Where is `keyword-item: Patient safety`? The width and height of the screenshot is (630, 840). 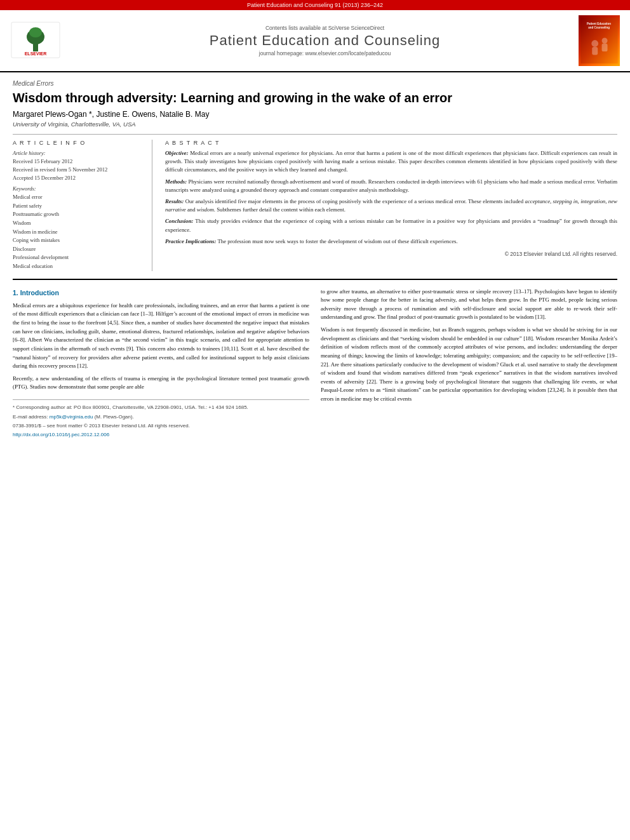 keyword-item: Patient safety is located at coordinates (77, 206).